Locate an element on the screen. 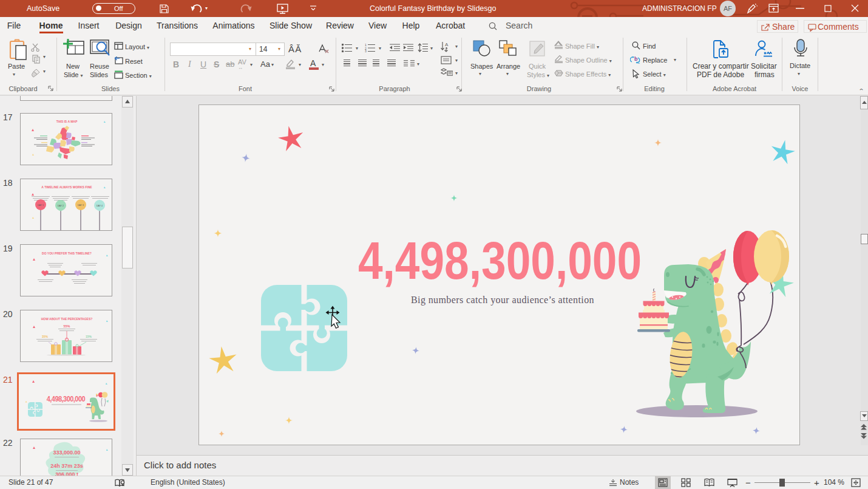 The image size is (868, 489). svg-text: 333,000.00 is located at coordinates (67, 453).